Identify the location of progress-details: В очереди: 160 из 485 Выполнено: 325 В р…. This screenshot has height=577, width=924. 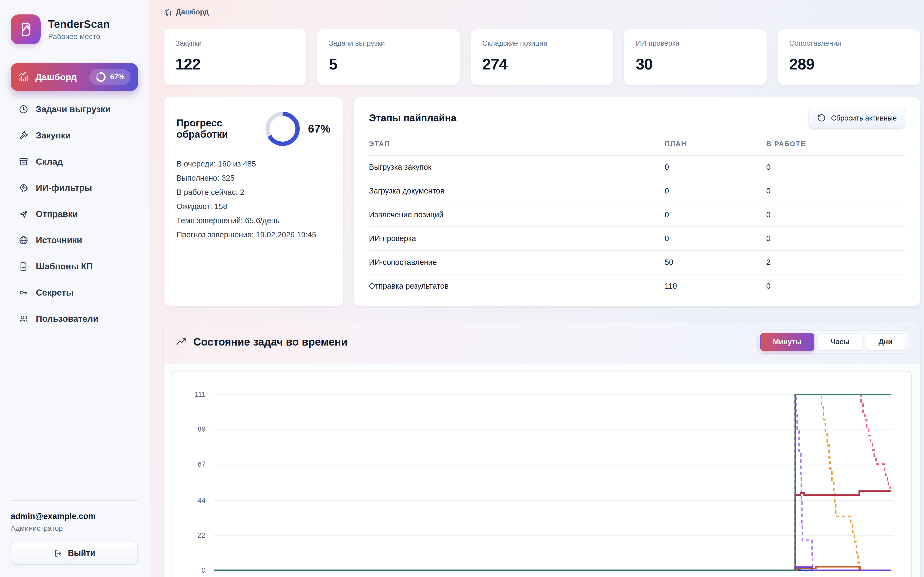
(253, 199).